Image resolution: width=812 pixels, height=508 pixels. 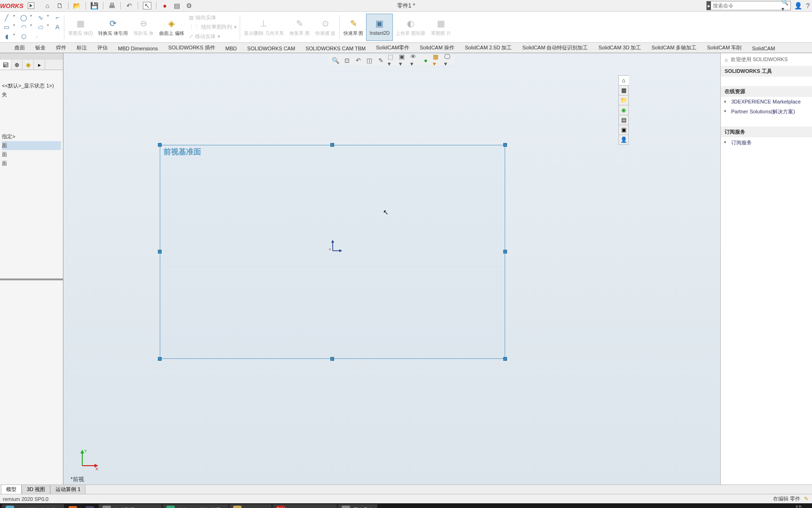 I want to click on task-subscribe-link: 订阅服务, so click(x=766, y=143).